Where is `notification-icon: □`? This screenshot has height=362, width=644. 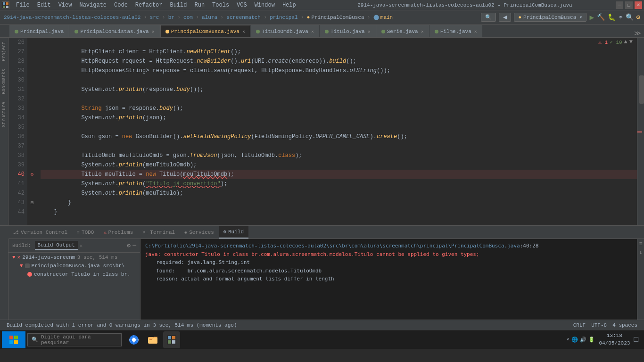 notification-icon: □ is located at coordinates (636, 340).